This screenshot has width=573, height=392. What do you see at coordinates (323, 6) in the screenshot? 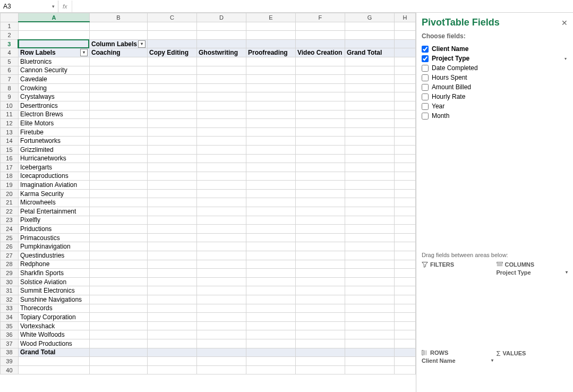
I see `formula-input` at bounding box center [323, 6].